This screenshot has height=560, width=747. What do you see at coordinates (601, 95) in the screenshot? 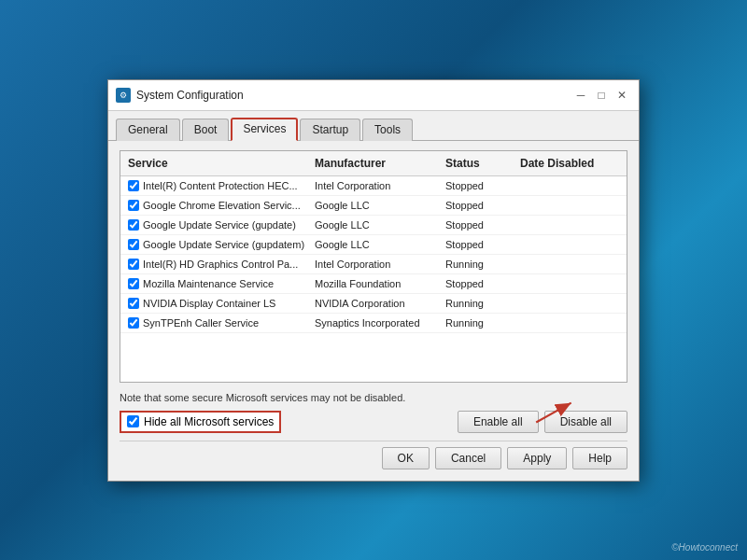
I see `maximize-button: □` at bounding box center [601, 95].